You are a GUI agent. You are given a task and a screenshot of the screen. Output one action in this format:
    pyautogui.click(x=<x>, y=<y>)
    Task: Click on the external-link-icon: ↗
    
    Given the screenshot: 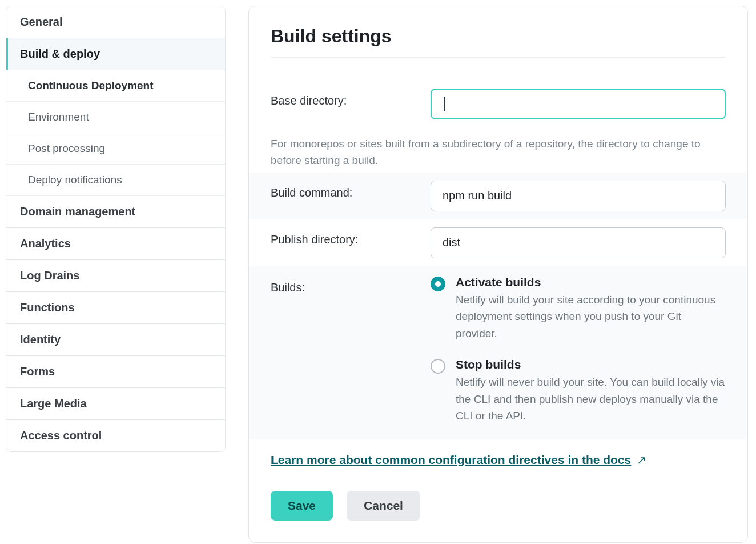 What is the action you would take?
    pyautogui.click(x=642, y=460)
    